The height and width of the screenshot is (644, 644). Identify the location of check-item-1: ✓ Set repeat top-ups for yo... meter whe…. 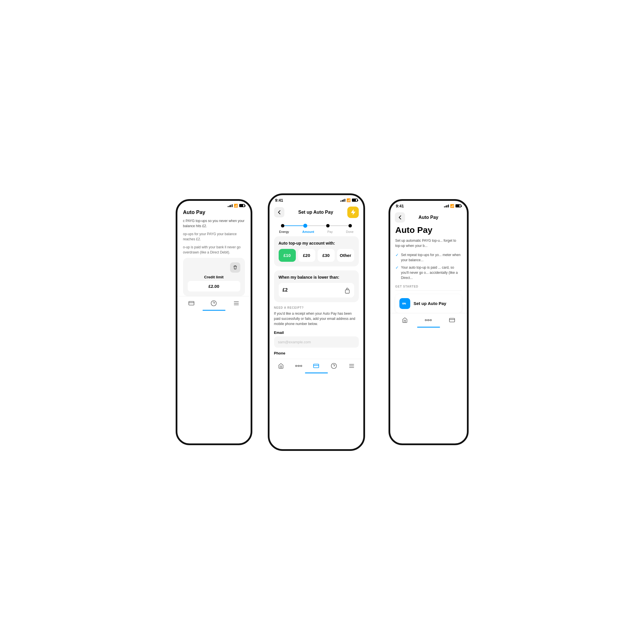
(429, 257).